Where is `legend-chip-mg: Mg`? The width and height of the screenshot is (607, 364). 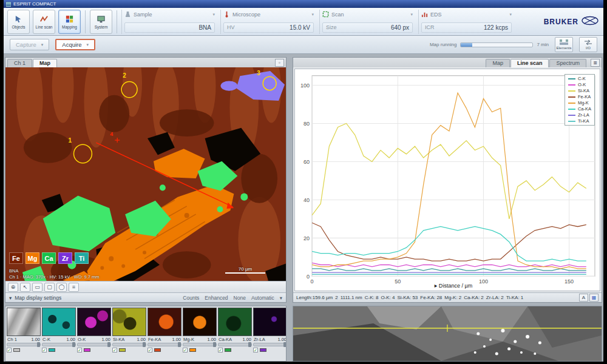 legend-chip-mg: Mg is located at coordinates (33, 258).